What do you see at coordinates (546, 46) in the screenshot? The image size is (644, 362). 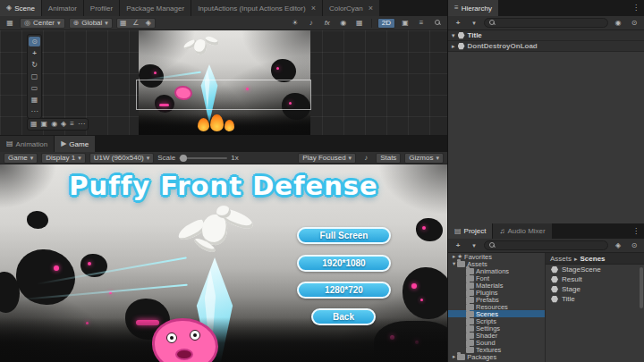 I see `scene-header-dontdestroyonload: DontDestroyOnLoad` at bounding box center [546, 46].